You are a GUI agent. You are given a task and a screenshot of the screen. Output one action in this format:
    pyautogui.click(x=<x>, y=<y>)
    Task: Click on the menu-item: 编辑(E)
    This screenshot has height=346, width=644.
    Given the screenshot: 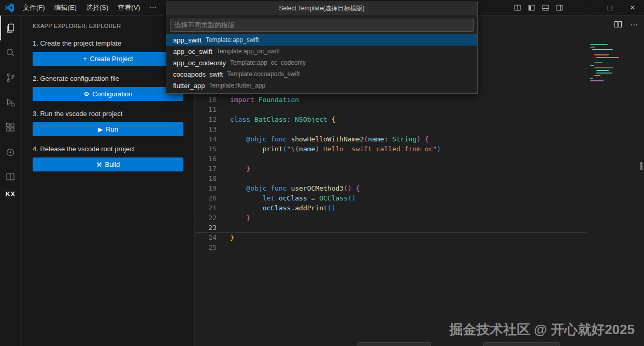 What is the action you would take?
    pyautogui.click(x=65, y=8)
    